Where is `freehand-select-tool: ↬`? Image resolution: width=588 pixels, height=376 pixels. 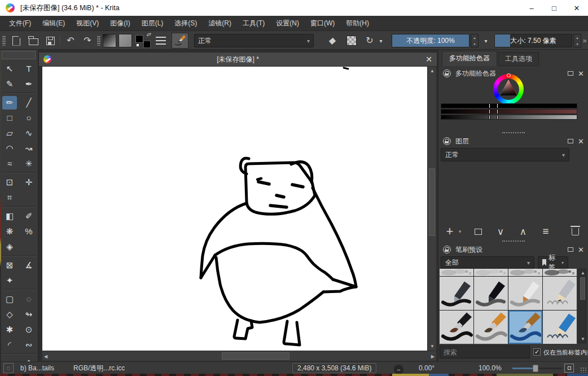
freehand-select-tool: ↬ is located at coordinates (29, 314).